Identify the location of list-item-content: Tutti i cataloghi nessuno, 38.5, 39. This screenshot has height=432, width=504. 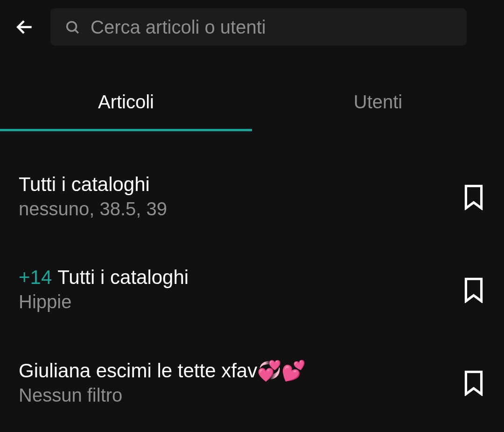
(233, 196).